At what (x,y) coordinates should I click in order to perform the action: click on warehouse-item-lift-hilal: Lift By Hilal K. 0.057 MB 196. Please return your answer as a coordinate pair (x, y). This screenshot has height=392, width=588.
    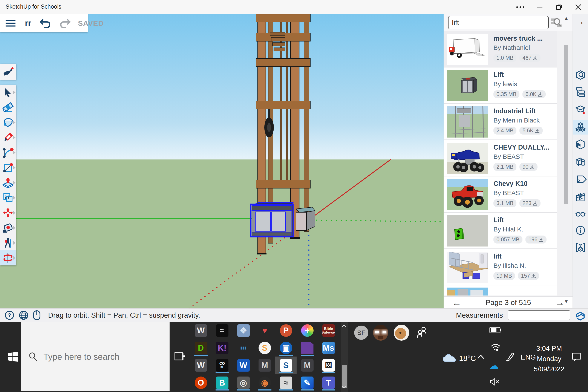
    Looking at the image, I should click on (500, 231).